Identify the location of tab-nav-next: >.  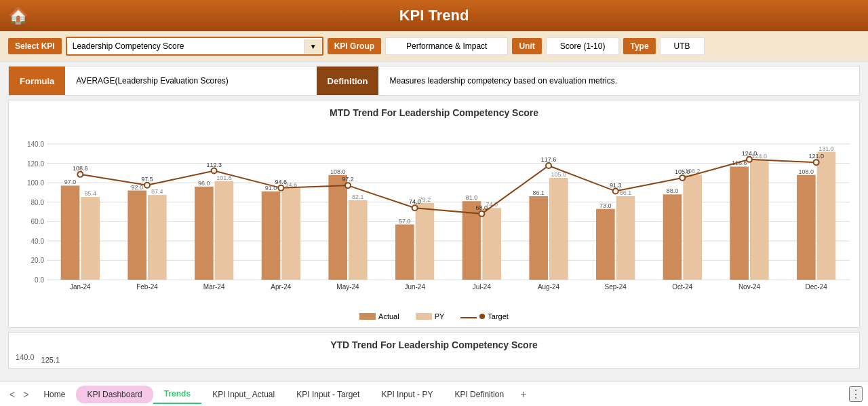
(26, 394).